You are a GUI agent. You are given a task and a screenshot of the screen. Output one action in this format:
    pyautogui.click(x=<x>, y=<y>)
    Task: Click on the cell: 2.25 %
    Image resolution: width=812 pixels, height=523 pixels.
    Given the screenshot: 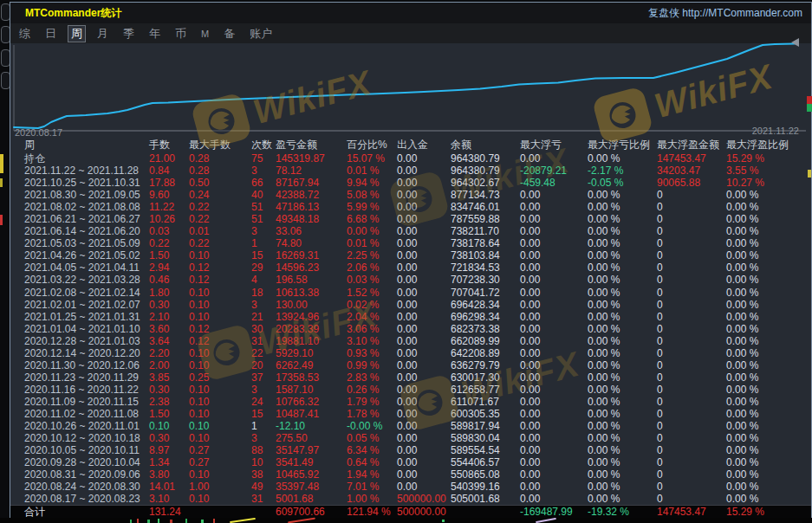 What is the action you would take?
    pyautogui.click(x=372, y=255)
    